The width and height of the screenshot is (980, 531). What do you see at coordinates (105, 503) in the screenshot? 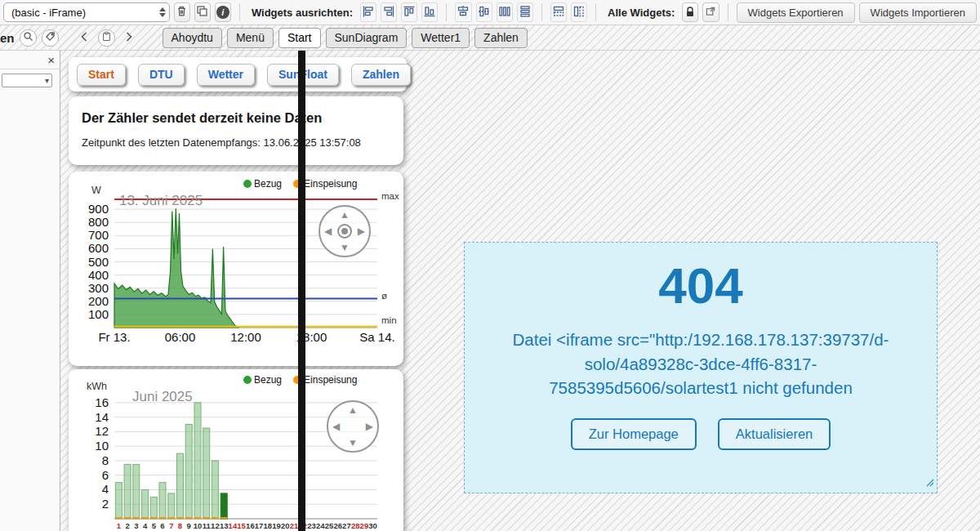
I see `y-tick-label: 2` at bounding box center [105, 503].